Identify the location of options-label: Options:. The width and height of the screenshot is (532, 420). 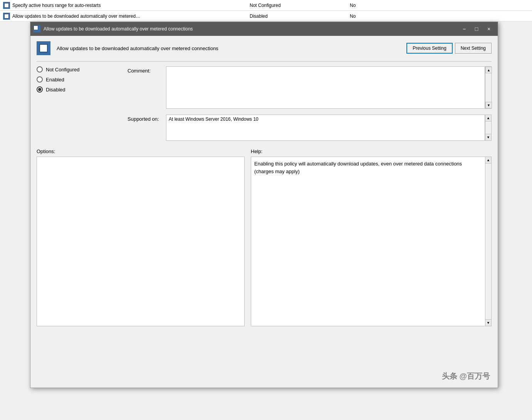
(141, 151).